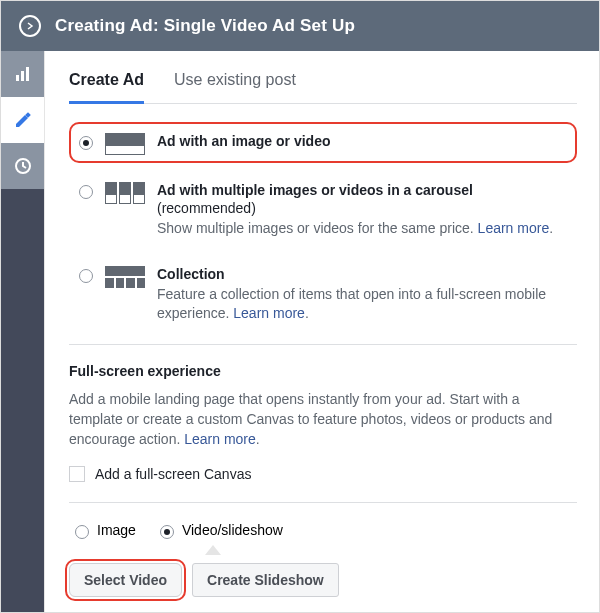  What do you see at coordinates (206, 208) in the screenshot?
I see `format-carousel-sub: (recommended)` at bounding box center [206, 208].